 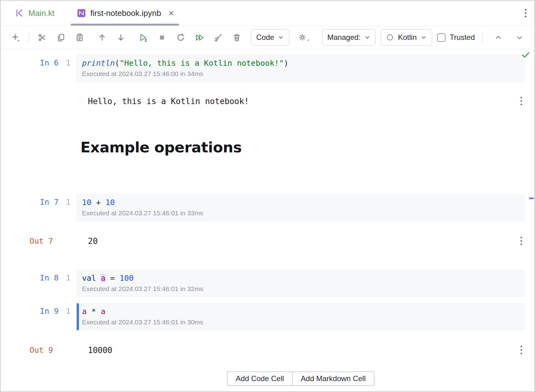 What do you see at coordinates (301, 278) in the screenshot?
I see `code-line: val a = 100` at bounding box center [301, 278].